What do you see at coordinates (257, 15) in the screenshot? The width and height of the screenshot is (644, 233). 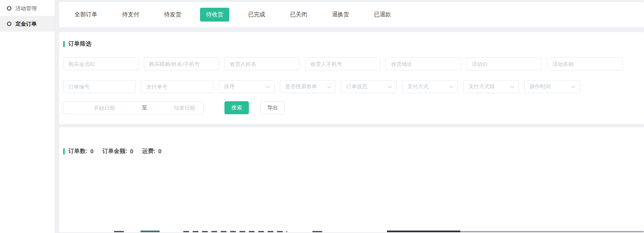 I see `tab-completed: 已完成` at bounding box center [257, 15].